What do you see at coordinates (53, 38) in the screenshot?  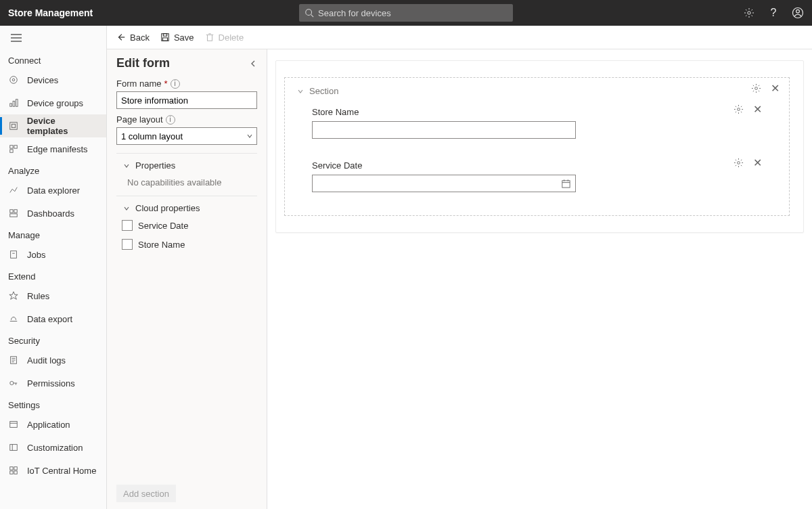 I see `hamburger-icon` at bounding box center [53, 38].